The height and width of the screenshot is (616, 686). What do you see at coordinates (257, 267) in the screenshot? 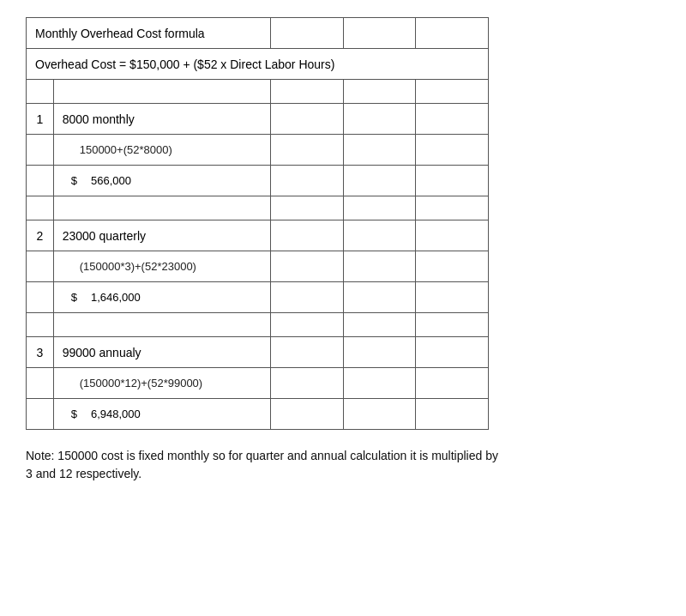
I see `data-row-2-calc: (150000*3)+(52*23000)` at bounding box center [257, 267].